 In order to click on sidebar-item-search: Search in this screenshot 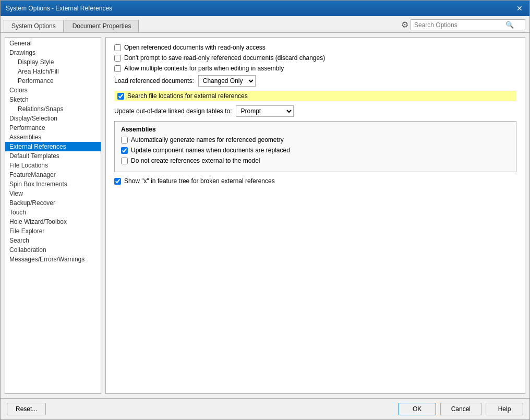, I will do `click(53, 241)`.